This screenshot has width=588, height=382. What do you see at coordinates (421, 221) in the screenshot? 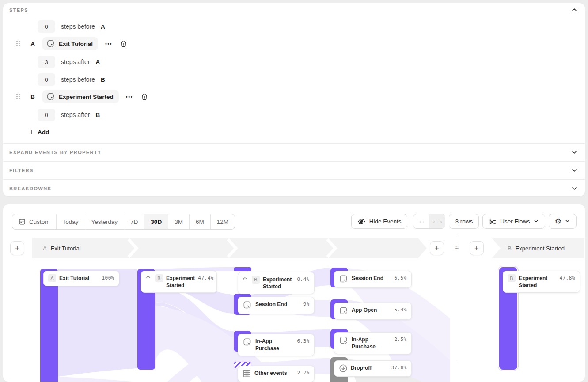
I see `collapse-columns-button: →←` at bounding box center [421, 221].